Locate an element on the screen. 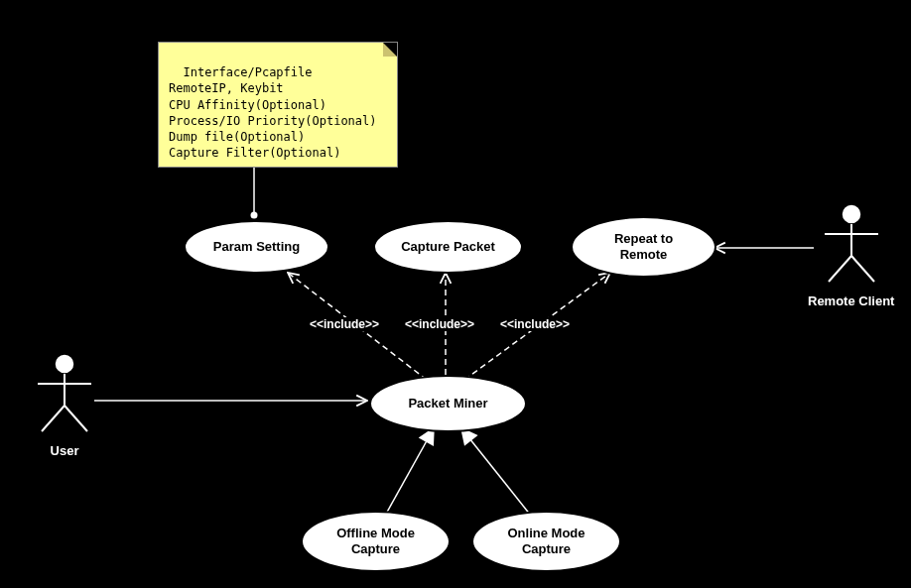  usecase-repeat-remote-label: Repeat to Remote is located at coordinates (643, 246).